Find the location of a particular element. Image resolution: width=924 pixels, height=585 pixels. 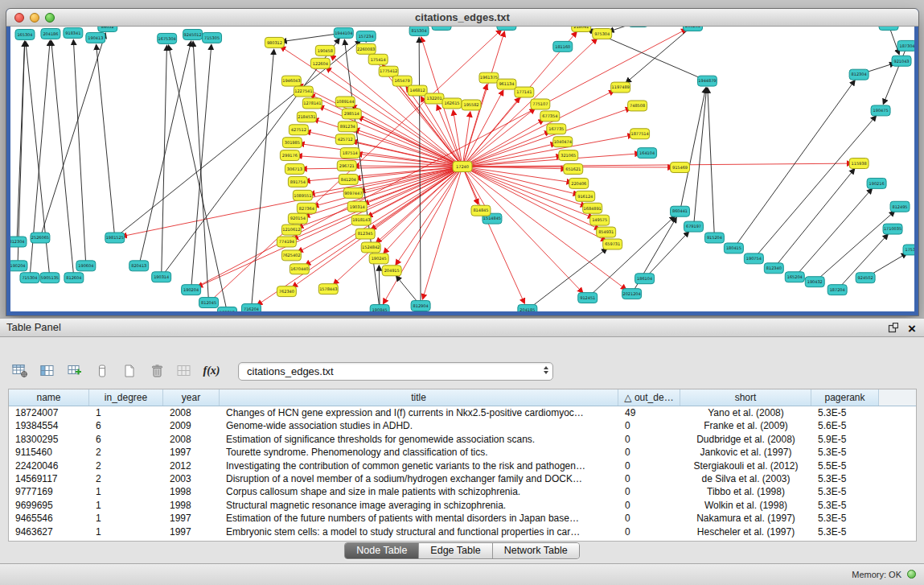

graph-node: 815304 is located at coordinates (419, 31).